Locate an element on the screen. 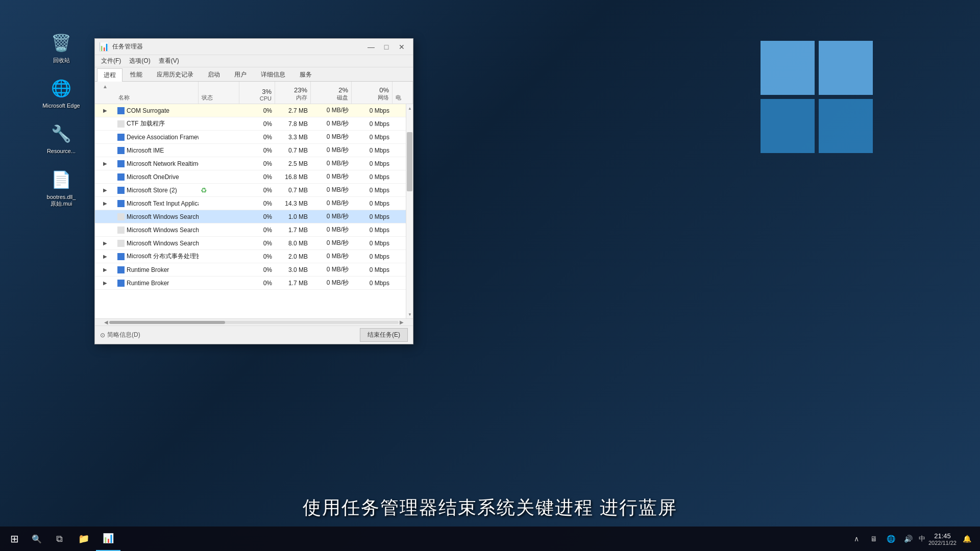  h-scroll-left-arrow: ◀ is located at coordinates (106, 322).